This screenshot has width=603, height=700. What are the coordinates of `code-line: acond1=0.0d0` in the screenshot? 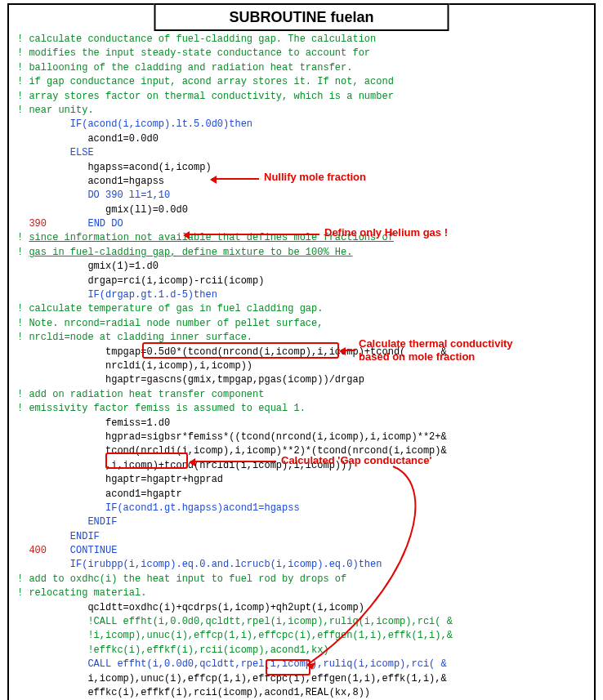 It's located at (88, 139).